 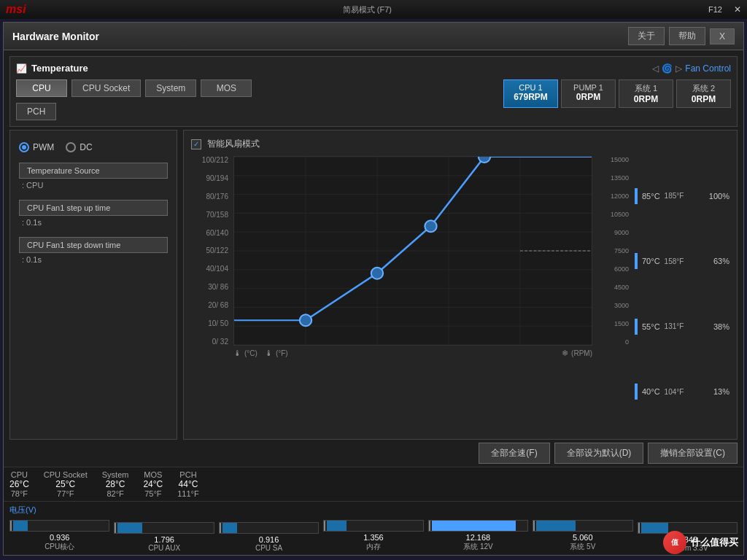 What do you see at coordinates (66, 494) in the screenshot?
I see `status-cpu-socket-fahrenheit: 77°F` at bounding box center [66, 494].